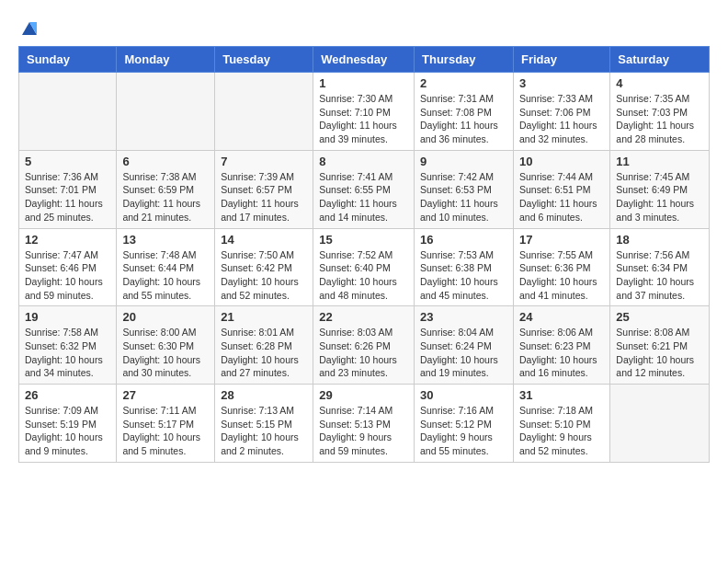 The width and height of the screenshot is (728, 563). Describe the element at coordinates (364, 396) in the screenshot. I see `day-number: 29` at that location.